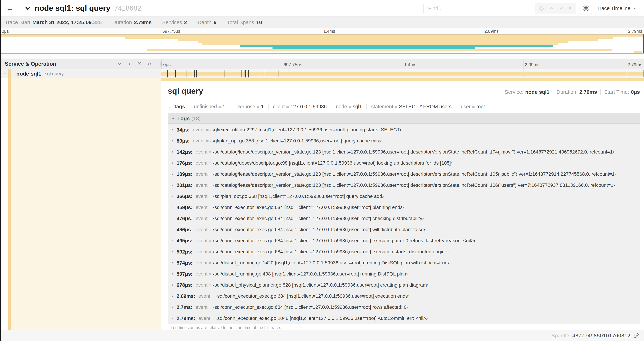 The height and width of the screenshot is (341, 644). I want to click on view-selector-button: Trace Timeline, so click(616, 8).